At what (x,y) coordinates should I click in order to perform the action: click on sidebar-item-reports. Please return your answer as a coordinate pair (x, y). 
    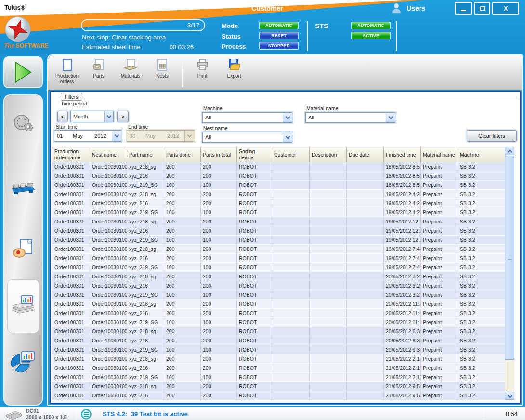
    Looking at the image, I should click on (23, 306).